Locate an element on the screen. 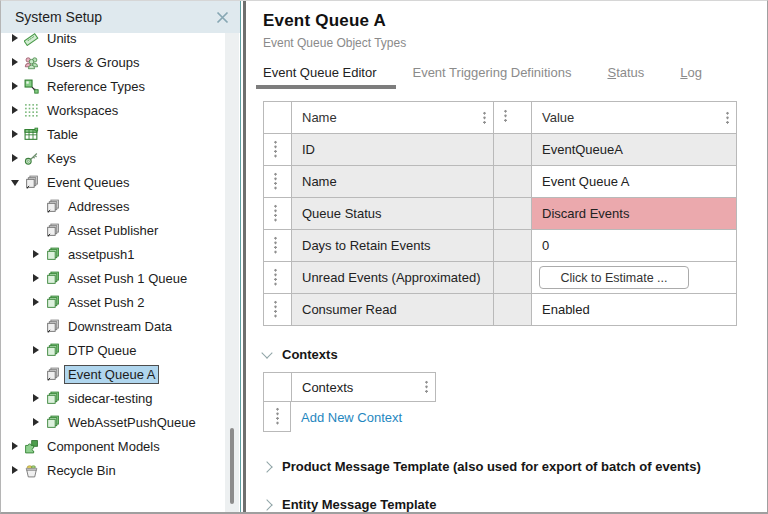  sidebar-item-users-groups: Users & Groups is located at coordinates (120, 62).